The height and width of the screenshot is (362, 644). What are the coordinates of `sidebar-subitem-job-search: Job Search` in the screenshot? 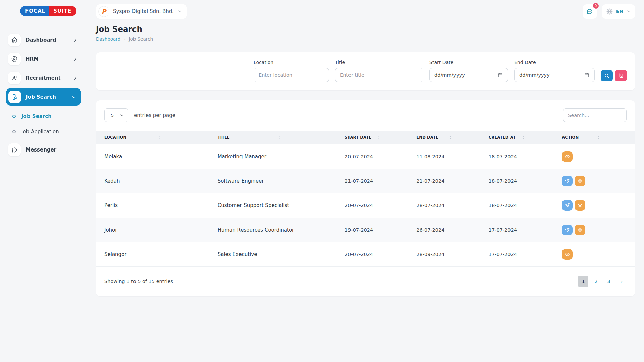 It's located at (46, 116).